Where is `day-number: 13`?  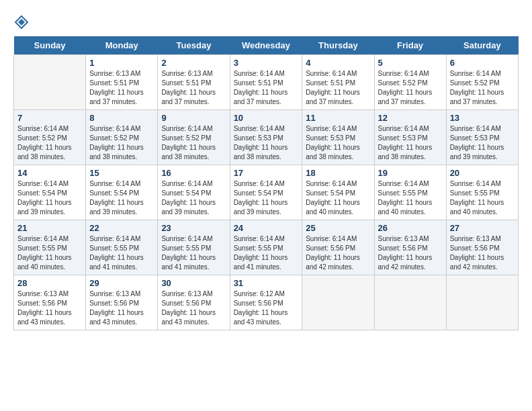
day-number: 13 is located at coordinates (482, 118).